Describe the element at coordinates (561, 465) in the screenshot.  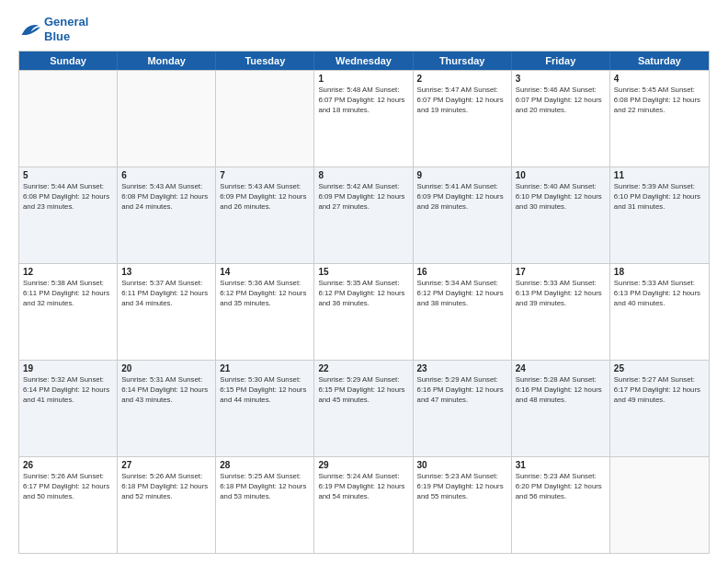
I see `cell-date: 31` at that location.